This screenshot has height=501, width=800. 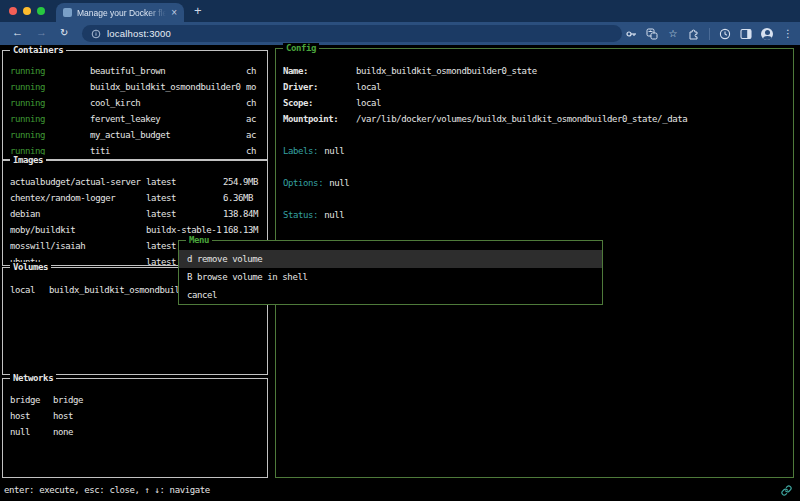 I want to click on menu-item-browse-volume: B browse volume in shell, so click(x=390, y=277).